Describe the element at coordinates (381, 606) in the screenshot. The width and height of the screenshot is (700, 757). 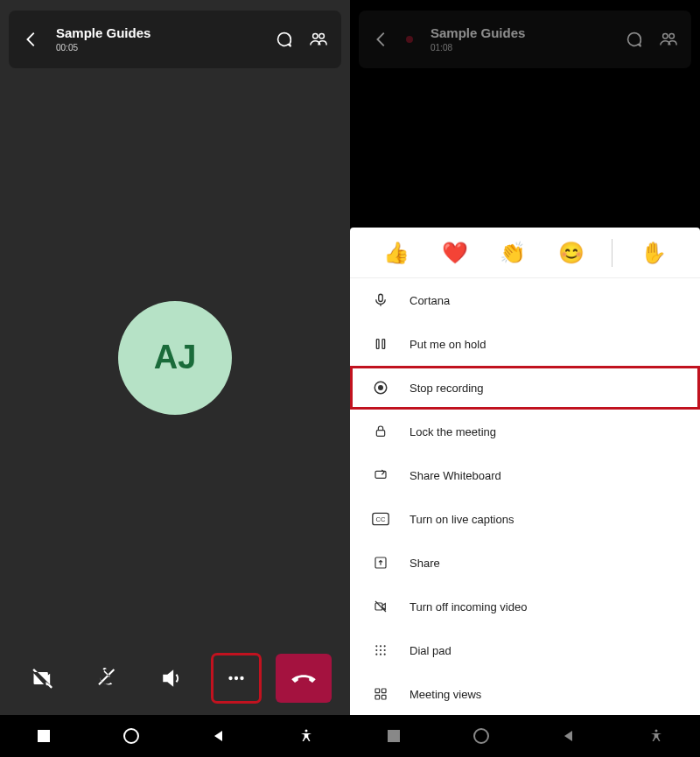
I see `video-off-icon` at that location.